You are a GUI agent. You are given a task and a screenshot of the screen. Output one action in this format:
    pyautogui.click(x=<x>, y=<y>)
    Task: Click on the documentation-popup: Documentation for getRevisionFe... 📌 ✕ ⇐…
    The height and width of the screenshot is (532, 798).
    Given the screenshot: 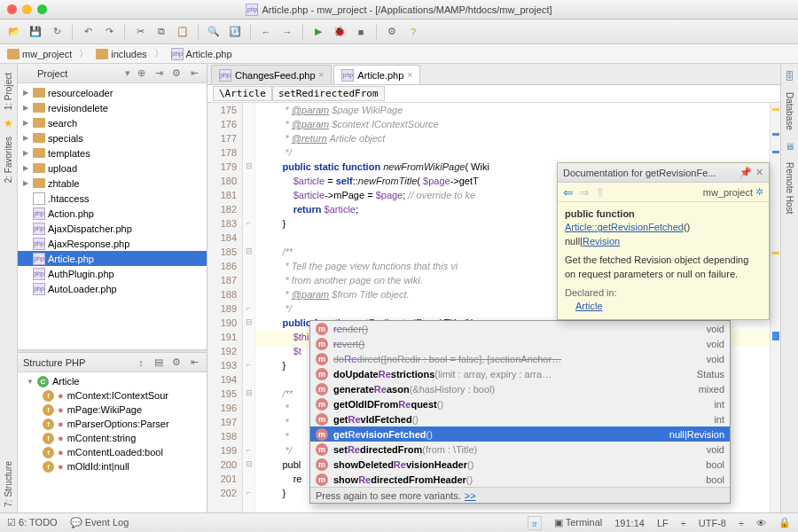 What is the action you would take?
    pyautogui.click(x=663, y=241)
    